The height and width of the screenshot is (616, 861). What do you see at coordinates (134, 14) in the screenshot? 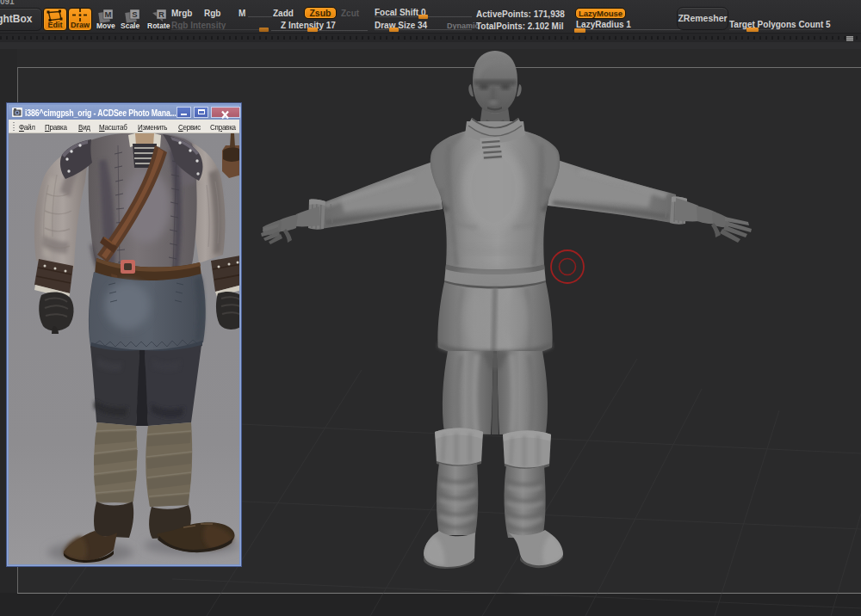
I see `svg-text: S` at bounding box center [134, 14].